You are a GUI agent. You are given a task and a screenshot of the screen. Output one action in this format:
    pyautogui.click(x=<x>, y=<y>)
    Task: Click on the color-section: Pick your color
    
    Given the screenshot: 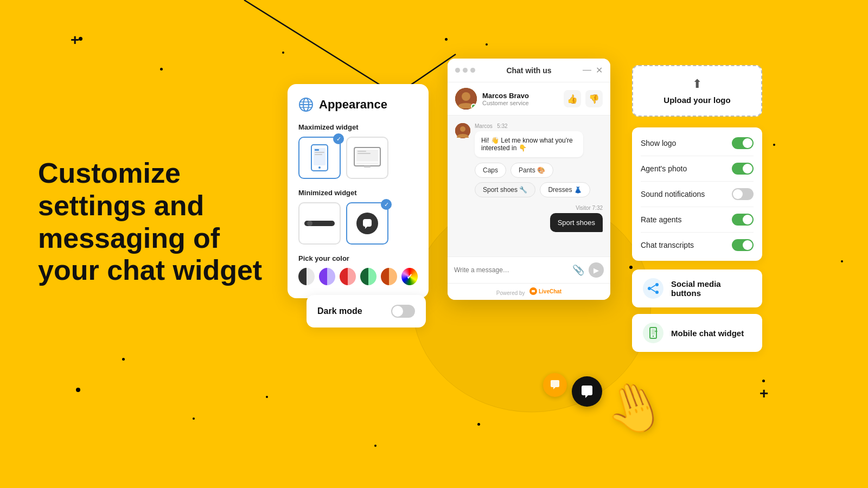 What is the action you would take?
    pyautogui.click(x=358, y=270)
    